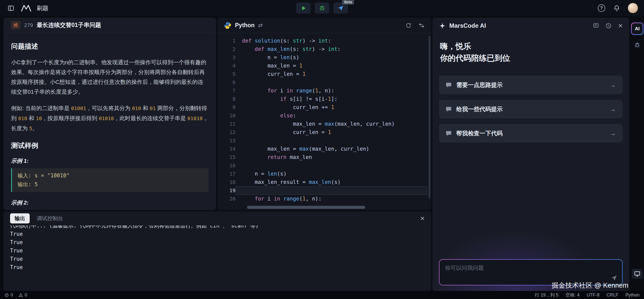  Describe the element at coordinates (324, 157) in the screenshot. I see `code-line: 15 return max_len` at that location.